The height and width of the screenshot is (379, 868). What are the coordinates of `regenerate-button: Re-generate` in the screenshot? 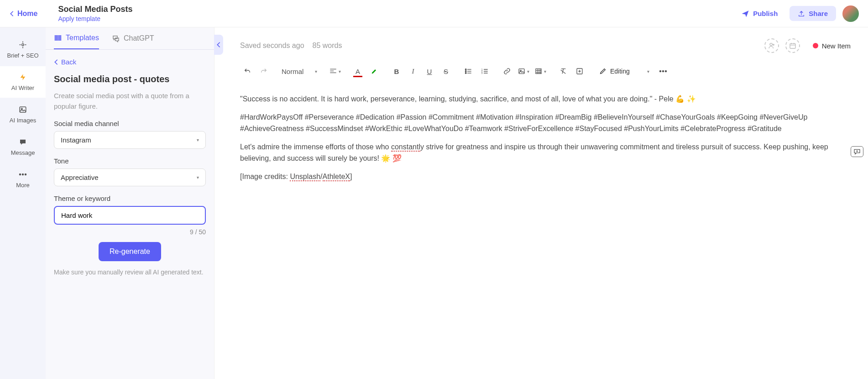 It's located at (130, 252).